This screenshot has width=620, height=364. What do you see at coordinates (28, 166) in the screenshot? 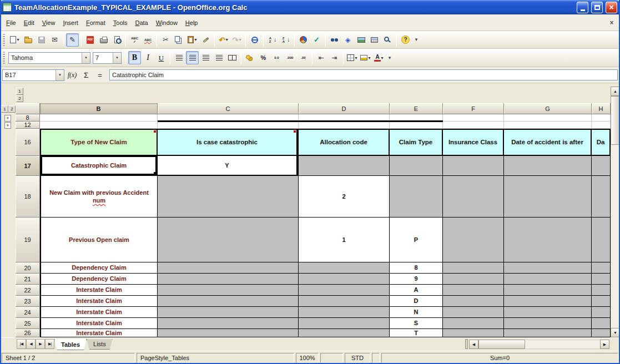
I see `row-header-17: 17` at bounding box center [28, 166].